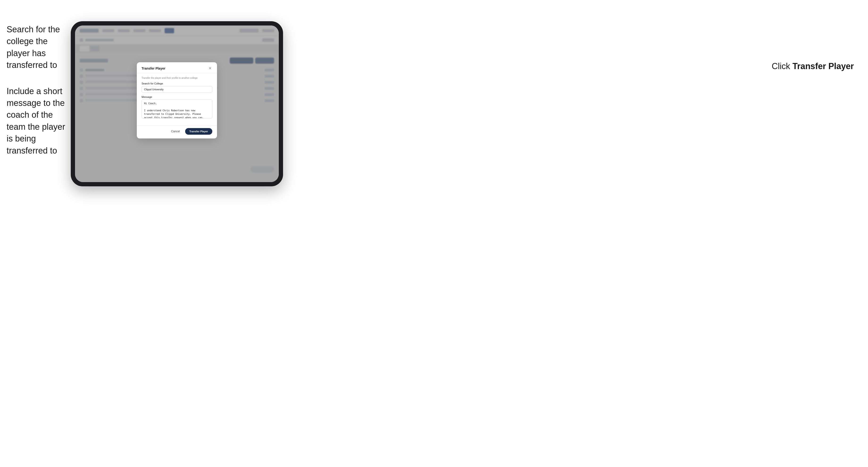 The height and width of the screenshot is (467, 868). What do you see at coordinates (177, 78) in the screenshot?
I see `modal-subtitle: Transfer the player and their profile to…` at bounding box center [177, 78].